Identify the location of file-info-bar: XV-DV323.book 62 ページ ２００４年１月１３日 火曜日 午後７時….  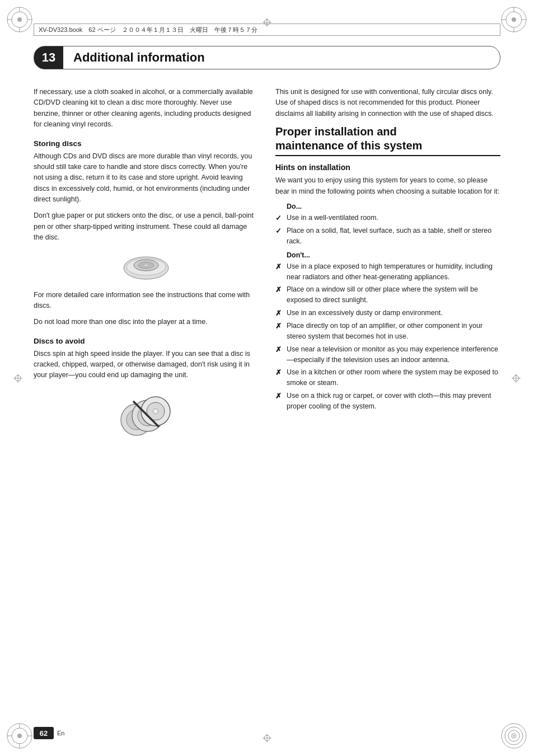
(267, 30).